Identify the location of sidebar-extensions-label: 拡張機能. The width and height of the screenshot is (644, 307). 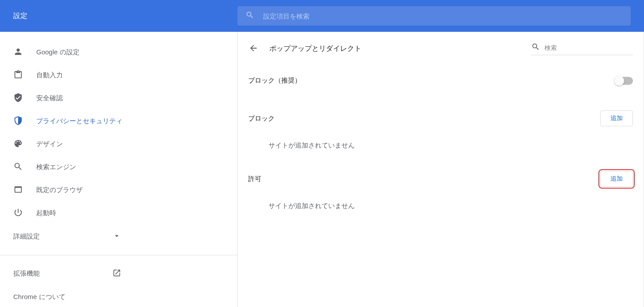
(27, 274).